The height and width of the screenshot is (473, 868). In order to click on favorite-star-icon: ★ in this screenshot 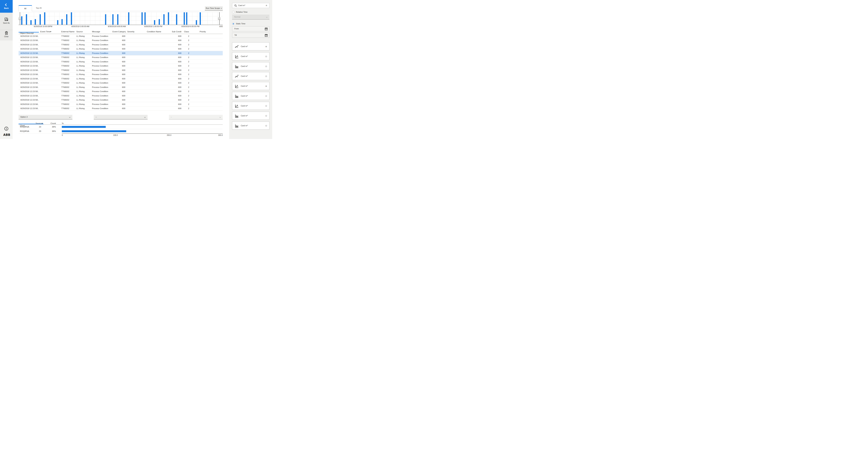, I will do `click(266, 5)`.